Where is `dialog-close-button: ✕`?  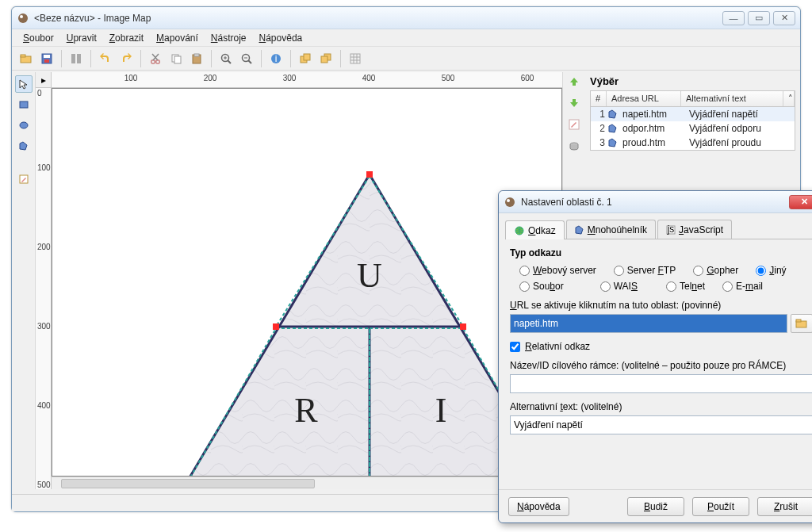
dialog-close-button: ✕ is located at coordinates (801, 202).